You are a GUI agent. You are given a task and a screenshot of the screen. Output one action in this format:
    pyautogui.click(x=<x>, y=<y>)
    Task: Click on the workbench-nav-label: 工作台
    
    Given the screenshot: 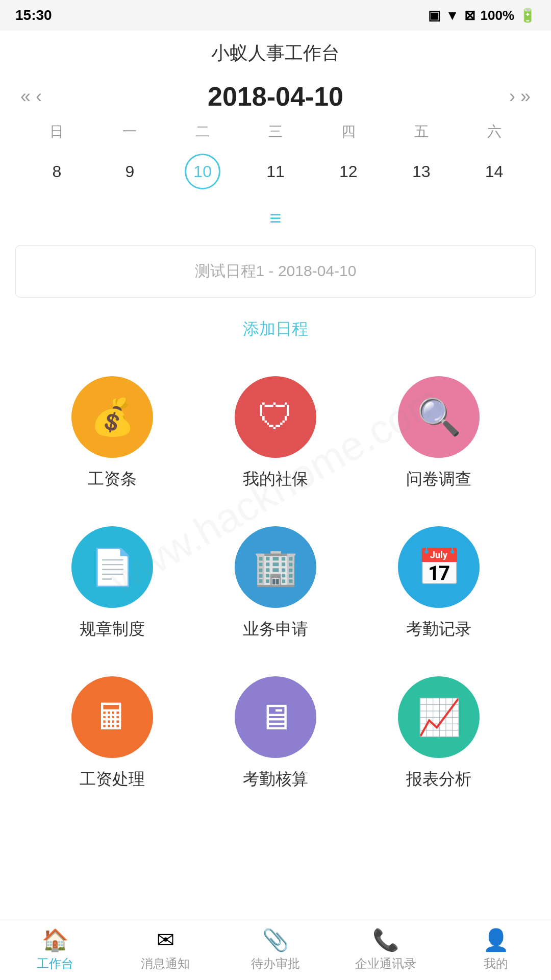 What is the action you would take?
    pyautogui.click(x=55, y=964)
    